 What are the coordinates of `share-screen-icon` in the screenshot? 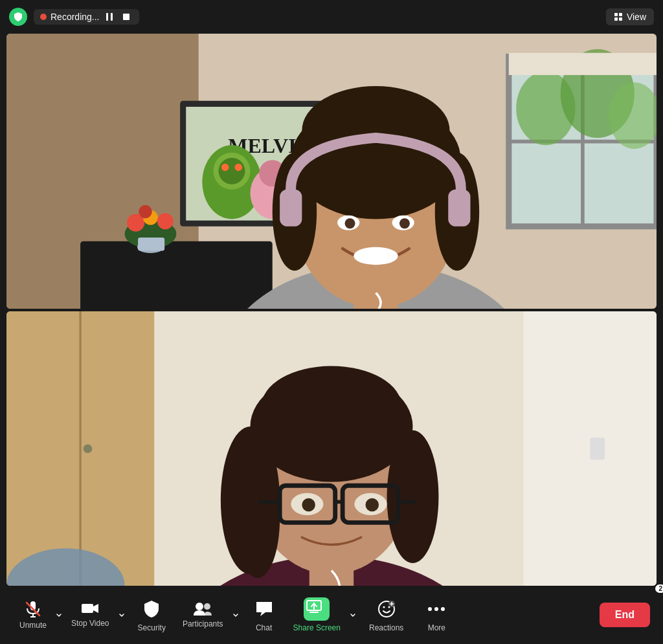 It's located at (317, 609).